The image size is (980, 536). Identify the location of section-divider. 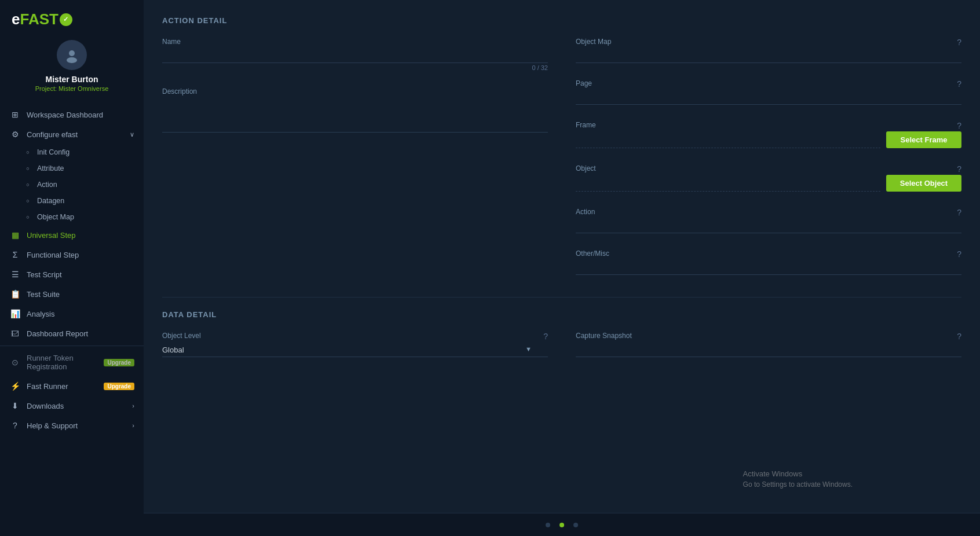
(562, 298).